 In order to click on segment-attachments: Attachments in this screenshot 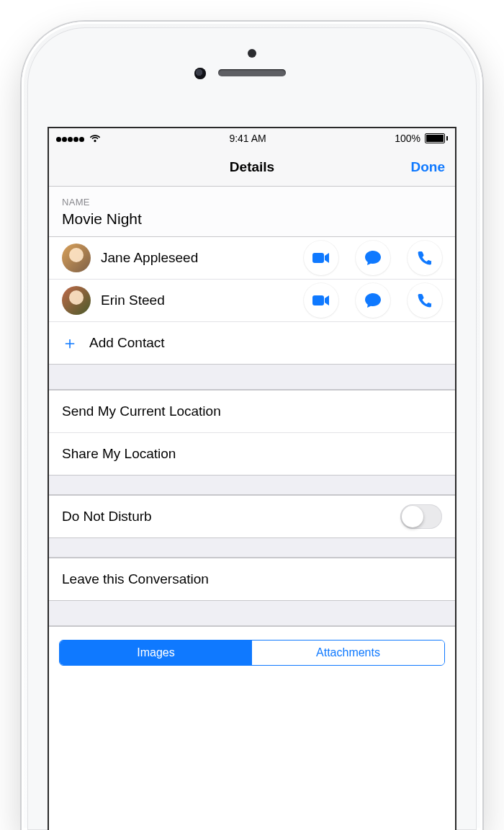, I will do `click(348, 653)`.